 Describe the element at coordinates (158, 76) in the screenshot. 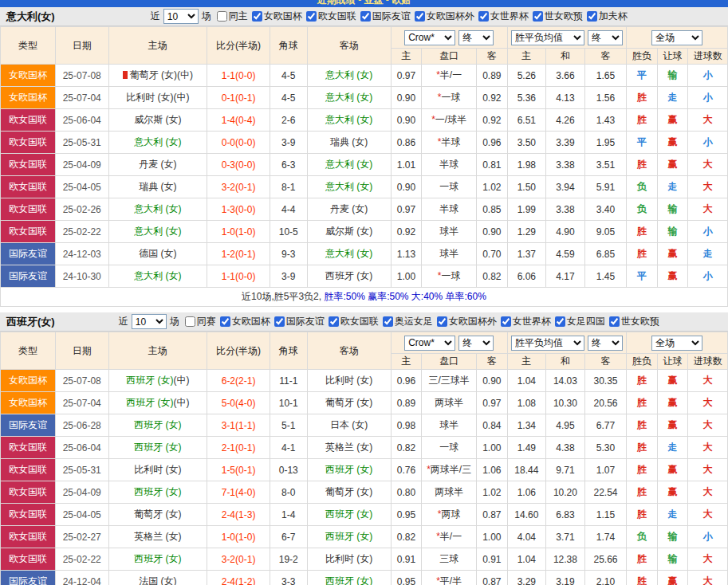

I see `home-team: 葡萄牙 (女)(中)` at that location.